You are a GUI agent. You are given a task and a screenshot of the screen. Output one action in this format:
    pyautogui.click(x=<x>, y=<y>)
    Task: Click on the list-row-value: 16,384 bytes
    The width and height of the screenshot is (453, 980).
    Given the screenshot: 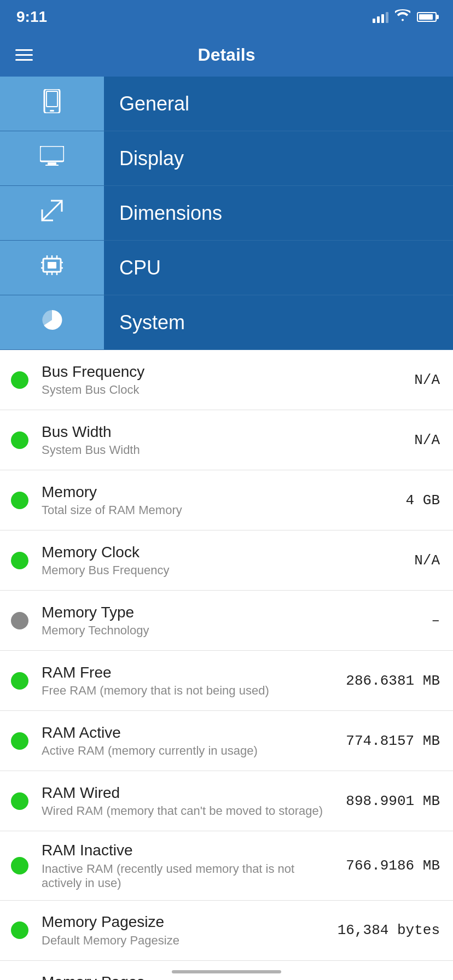 What is the action you would take?
    pyautogui.click(x=388, y=930)
    